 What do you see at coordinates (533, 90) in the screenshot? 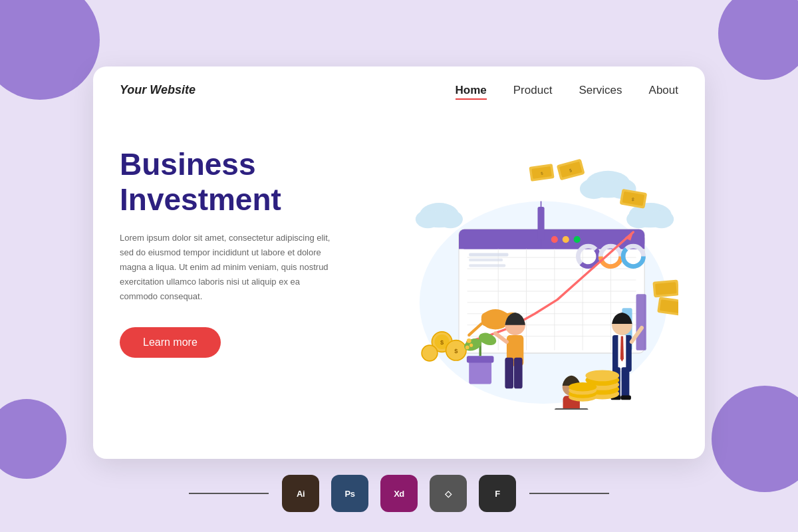
I see `nav-item-product: Product` at bounding box center [533, 90].